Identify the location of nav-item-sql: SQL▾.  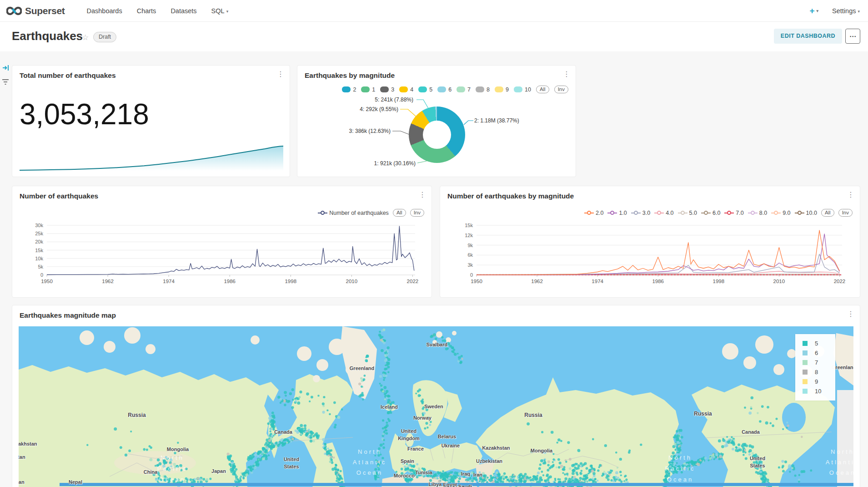
(220, 11).